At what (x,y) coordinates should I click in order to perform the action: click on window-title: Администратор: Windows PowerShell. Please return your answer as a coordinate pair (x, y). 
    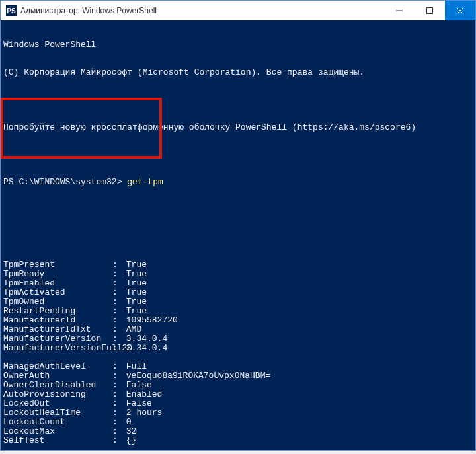
    Looking at the image, I should click on (202, 11).